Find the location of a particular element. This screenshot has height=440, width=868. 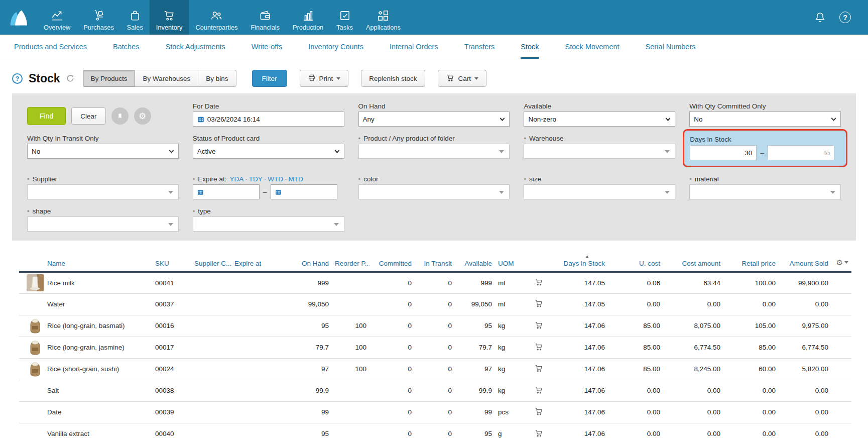

view-by-warehouses-button: By Warehouses is located at coordinates (166, 78).